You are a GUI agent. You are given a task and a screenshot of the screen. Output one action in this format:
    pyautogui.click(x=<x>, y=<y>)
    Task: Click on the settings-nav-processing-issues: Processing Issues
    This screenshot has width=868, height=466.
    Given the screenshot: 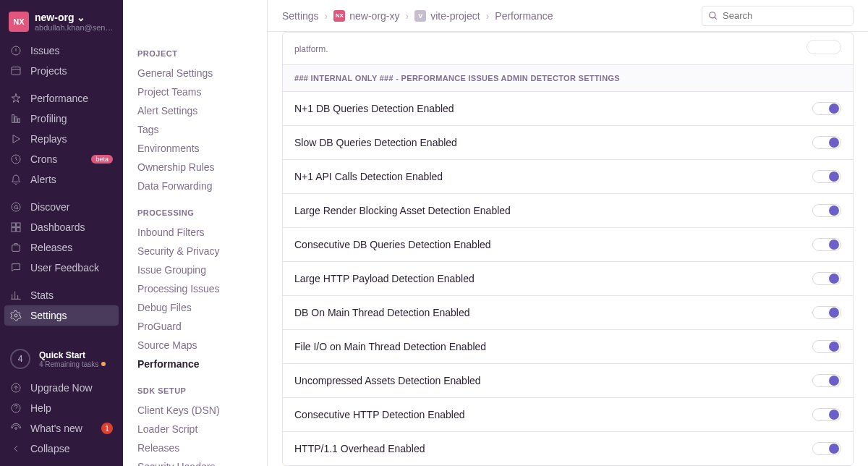 What is the action you would take?
    pyautogui.click(x=195, y=289)
    